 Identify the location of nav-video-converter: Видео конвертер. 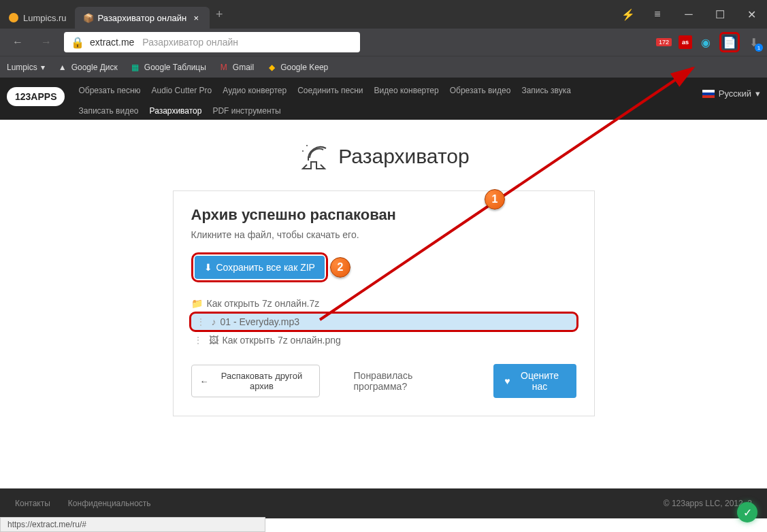
(407, 90).